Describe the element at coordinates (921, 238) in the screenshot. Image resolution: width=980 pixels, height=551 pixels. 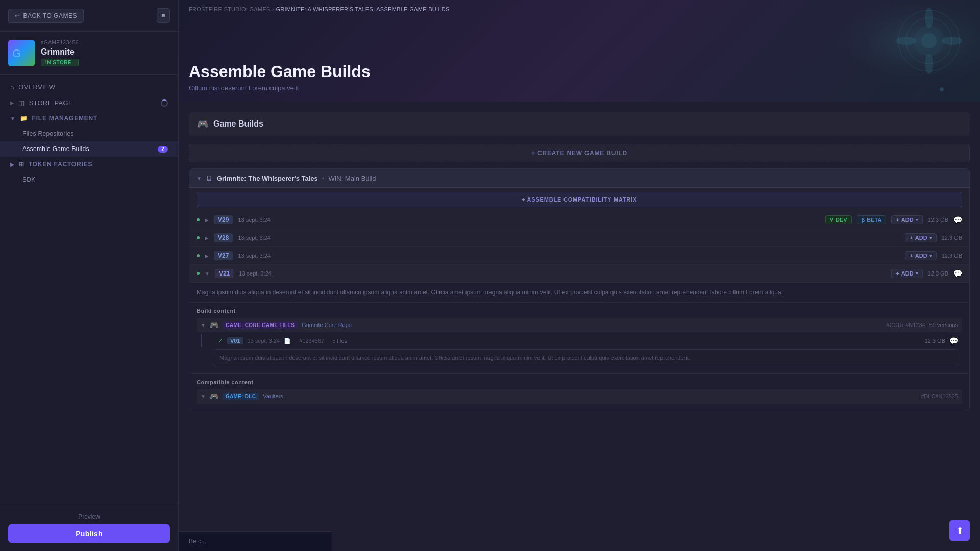
I see `add-button-v28: + ADD ▾` at that location.